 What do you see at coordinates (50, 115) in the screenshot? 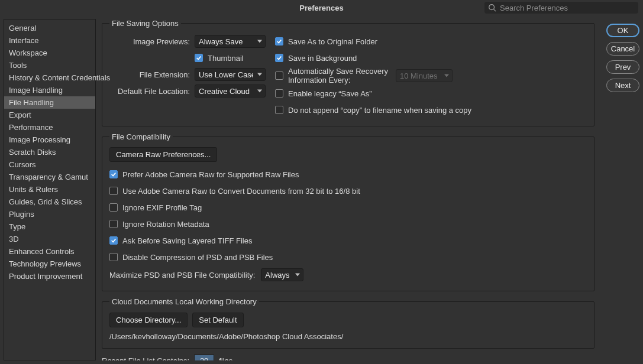
I see `sidebar-item-export: Export` at bounding box center [50, 115].